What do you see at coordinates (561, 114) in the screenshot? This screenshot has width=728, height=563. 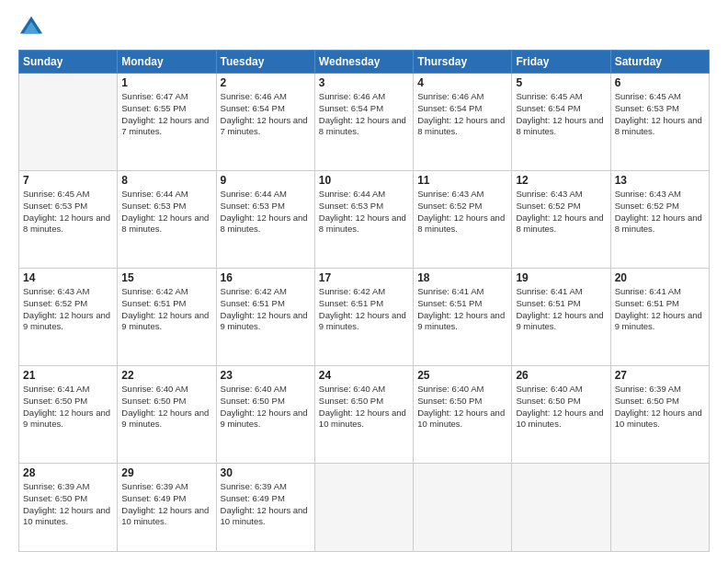 I see `day-info: Sunrise: 6:45 AM Sunset: 6:54 PM Dayligh…` at bounding box center [561, 114].